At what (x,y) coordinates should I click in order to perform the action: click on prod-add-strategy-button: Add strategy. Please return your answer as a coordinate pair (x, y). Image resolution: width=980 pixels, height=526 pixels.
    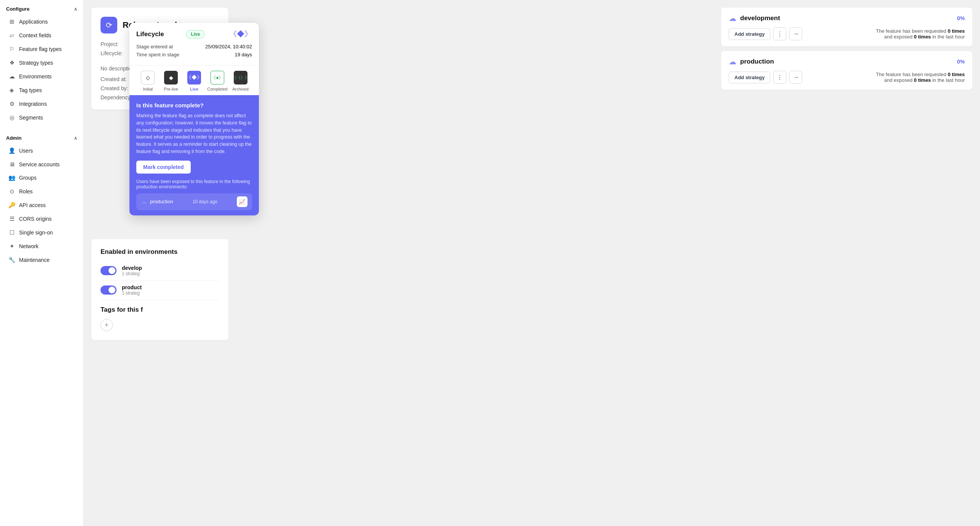
    Looking at the image, I should click on (749, 78).